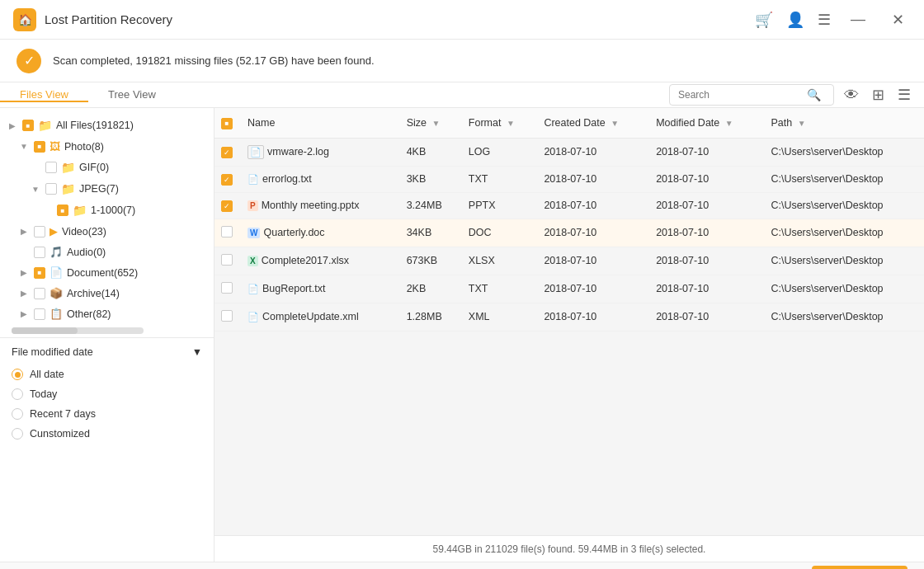 The width and height of the screenshot is (924, 569). Describe the element at coordinates (858, 20) in the screenshot. I see `minimize-button: —` at that location.